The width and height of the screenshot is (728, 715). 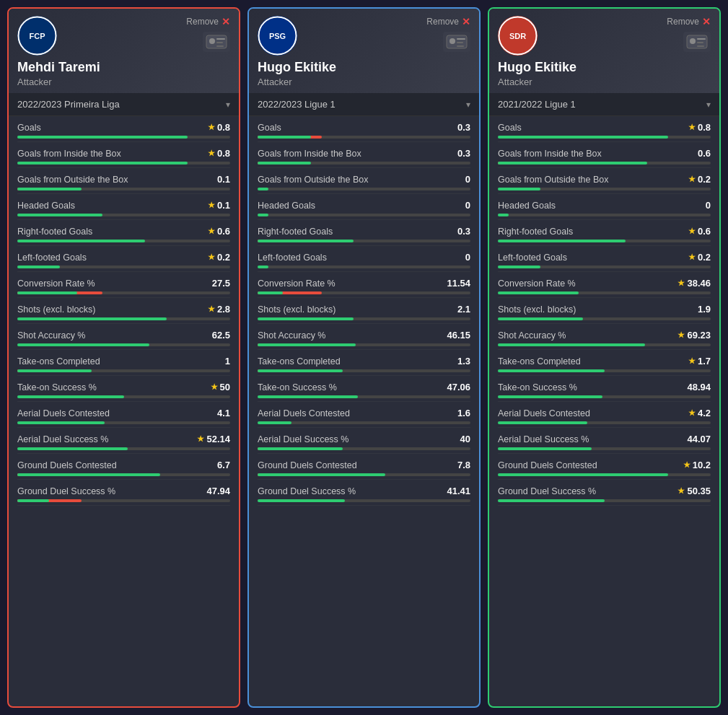 What do you see at coordinates (214, 439) in the screenshot?
I see `stat-value: ★52.14` at bounding box center [214, 439].